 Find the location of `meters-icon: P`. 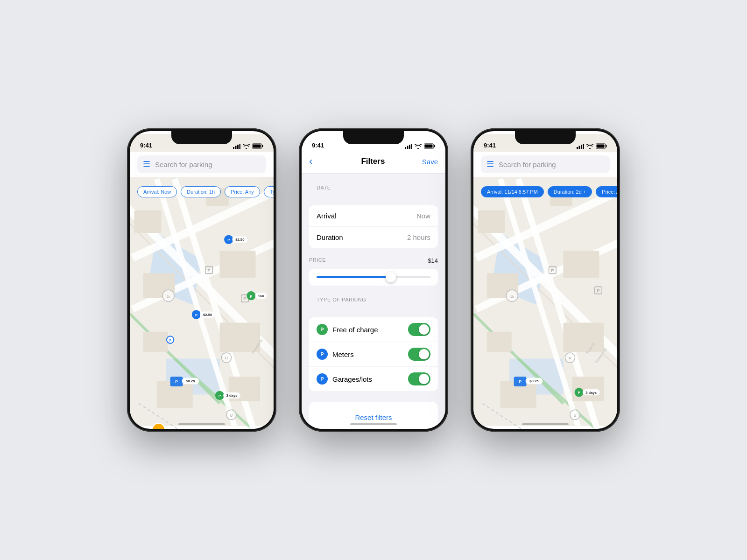

meters-icon: P is located at coordinates (322, 354).